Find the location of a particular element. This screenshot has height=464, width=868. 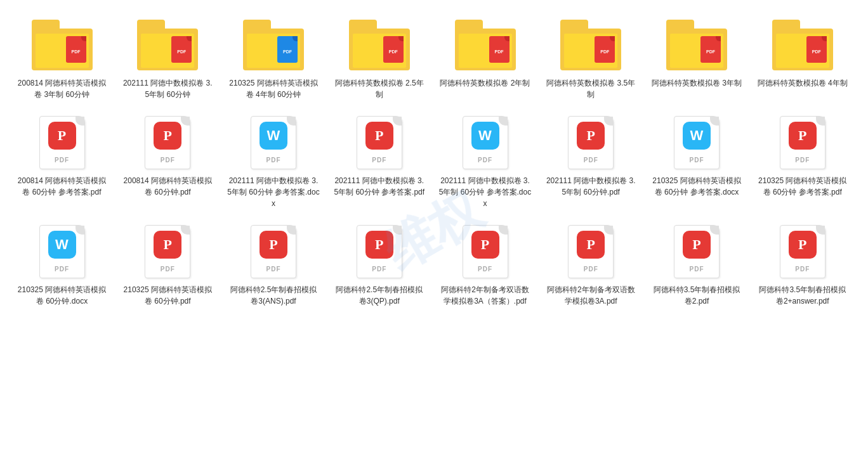

file-item: PDF 阿德科特英数模拟卷 2.5年制 is located at coordinates (379, 58).